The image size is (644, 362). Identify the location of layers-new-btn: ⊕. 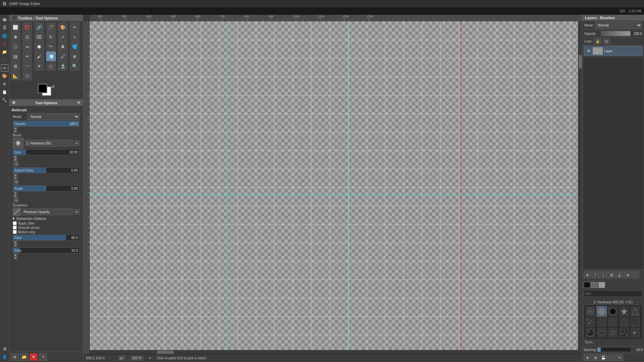
(587, 275).